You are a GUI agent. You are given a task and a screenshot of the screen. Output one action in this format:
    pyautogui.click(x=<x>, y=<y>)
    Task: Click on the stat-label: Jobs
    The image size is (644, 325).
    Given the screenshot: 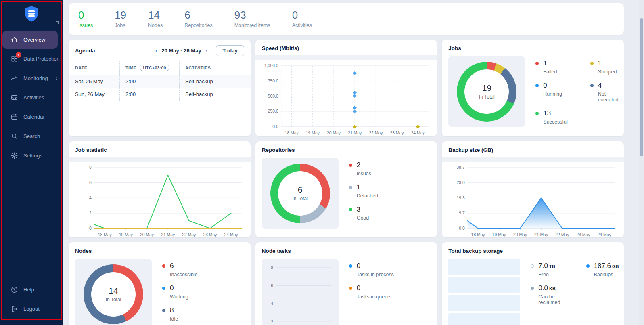 What is the action you would take?
    pyautogui.click(x=120, y=25)
    